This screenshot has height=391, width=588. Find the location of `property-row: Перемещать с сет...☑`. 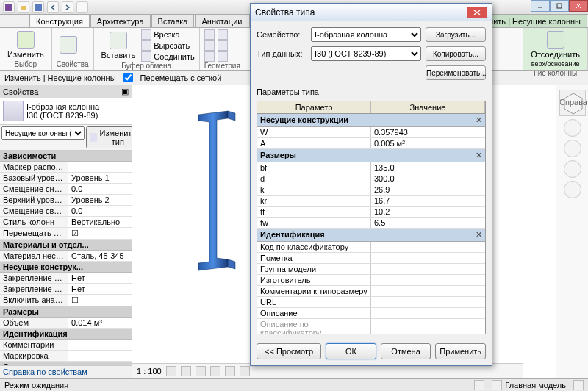

property-row: Перемещать с сет...☑ is located at coordinates (66, 234).